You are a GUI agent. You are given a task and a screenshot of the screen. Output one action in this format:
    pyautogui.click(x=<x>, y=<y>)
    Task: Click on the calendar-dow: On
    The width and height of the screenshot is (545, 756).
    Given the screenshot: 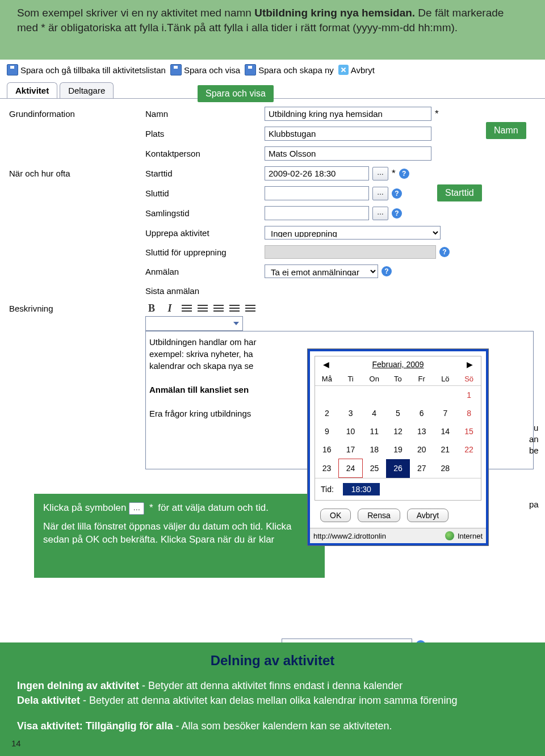 What is the action you would take?
    pyautogui.click(x=374, y=379)
    